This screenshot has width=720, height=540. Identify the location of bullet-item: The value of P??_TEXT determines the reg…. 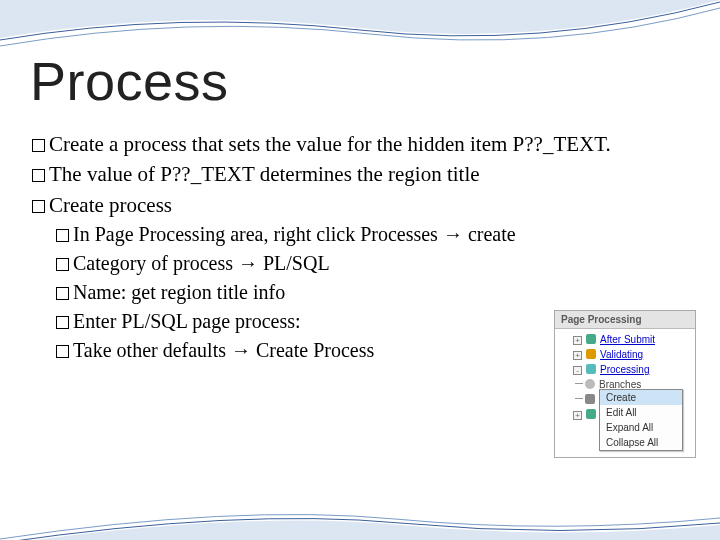
(366, 174).